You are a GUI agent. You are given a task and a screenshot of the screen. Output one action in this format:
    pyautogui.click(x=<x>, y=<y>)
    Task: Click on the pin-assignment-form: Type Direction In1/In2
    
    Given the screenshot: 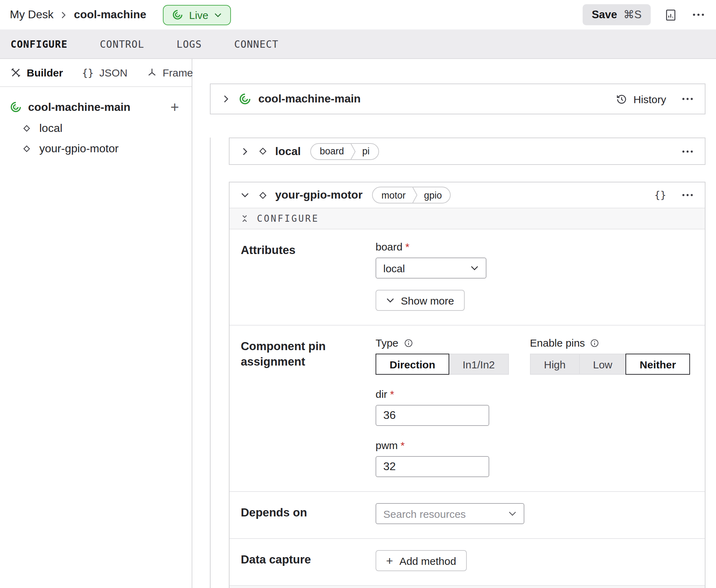 What is the action you would take?
    pyautogui.click(x=535, y=407)
    